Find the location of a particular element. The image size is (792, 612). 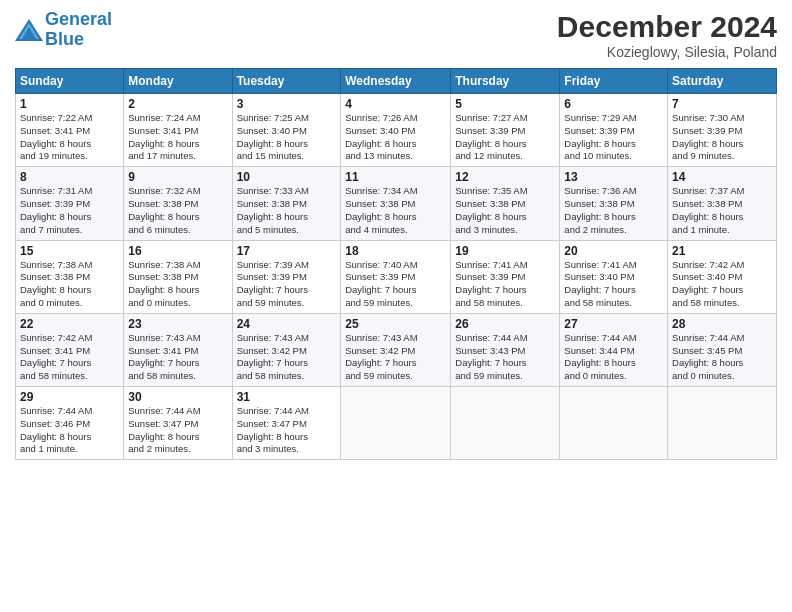

logo-icon is located at coordinates (29, 30).